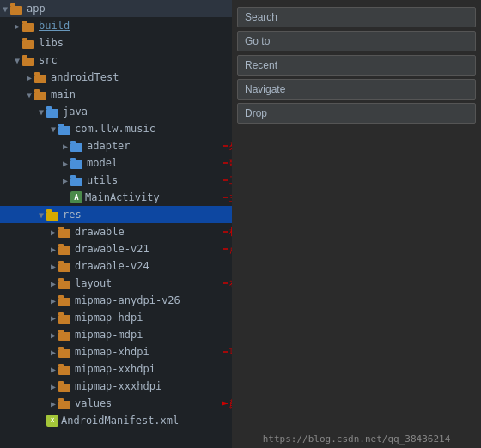 The image size is (481, 448). Describe the element at coordinates (112, 266) in the screenshot. I see `tree-item-label: drawable-v24` at that location.